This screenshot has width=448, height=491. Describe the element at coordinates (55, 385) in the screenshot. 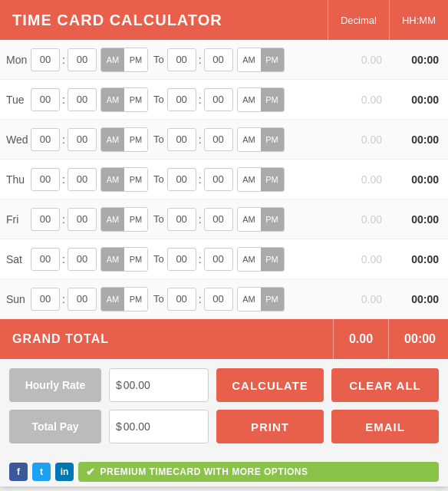

I see `hourly-rate-label: Hourly Rate` at that location.